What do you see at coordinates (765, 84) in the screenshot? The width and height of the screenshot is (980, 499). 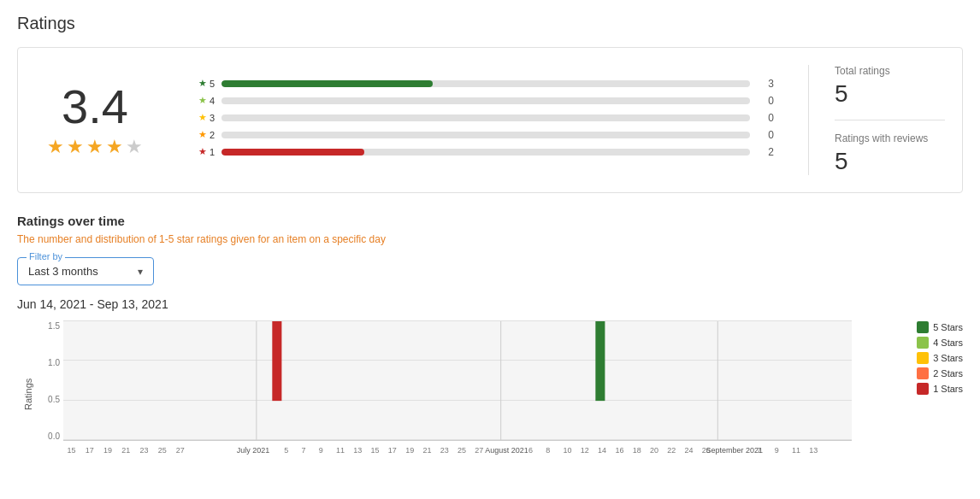 I see `bar-count-5: 3` at bounding box center [765, 84].